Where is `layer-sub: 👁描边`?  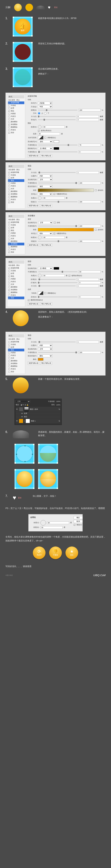
layer-sub: 👁描边 is located at coordinates (38, 416).